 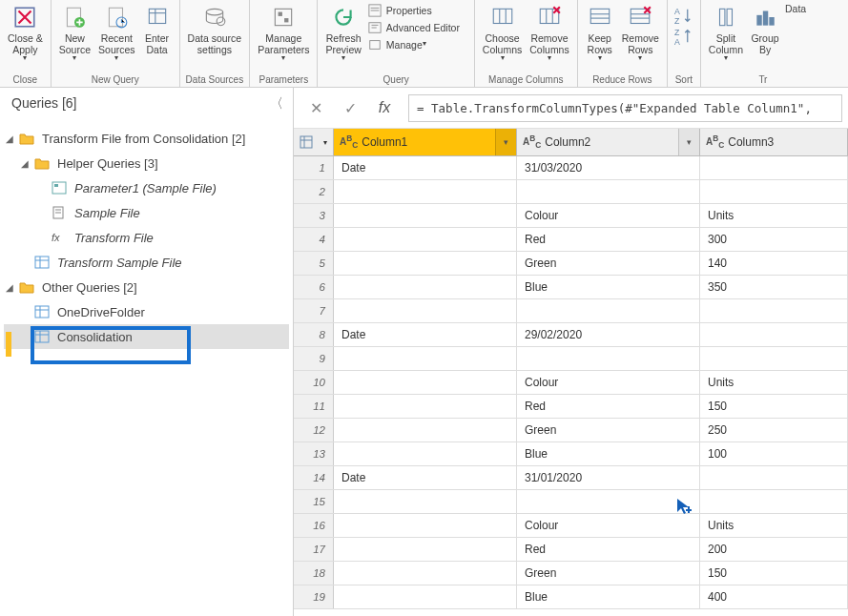 What do you see at coordinates (570, 336) in the screenshot?
I see `table-row: 8Date29/02/2020` at bounding box center [570, 336].